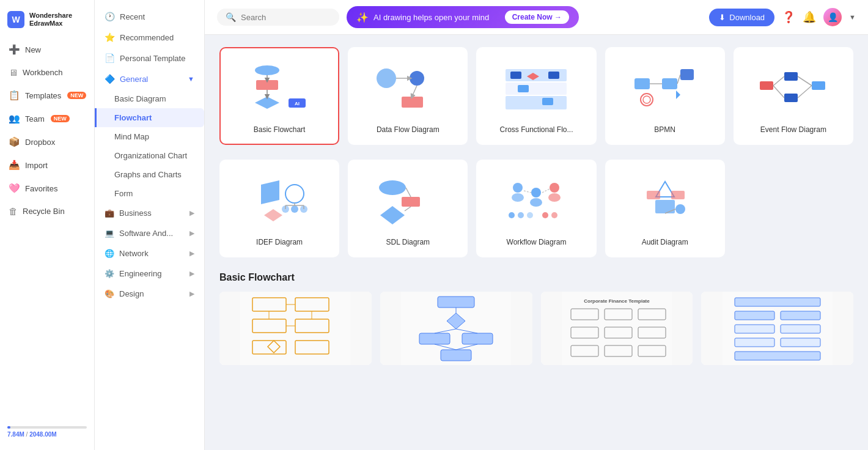 The width and height of the screenshot is (868, 450). What do you see at coordinates (536, 130) in the screenshot?
I see `diagram-label: Cross Functional Flo...` at bounding box center [536, 130].